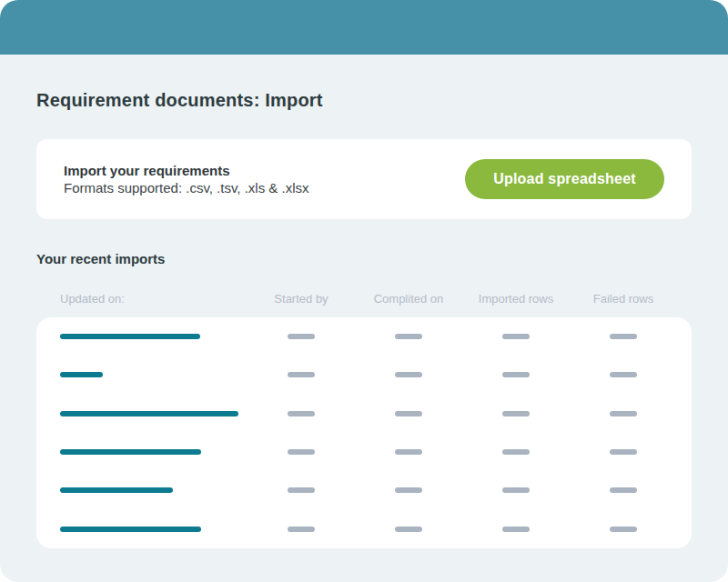  What do you see at coordinates (516, 298) in the screenshot?
I see `column-header-imported-rows: Imported rows` at bounding box center [516, 298].